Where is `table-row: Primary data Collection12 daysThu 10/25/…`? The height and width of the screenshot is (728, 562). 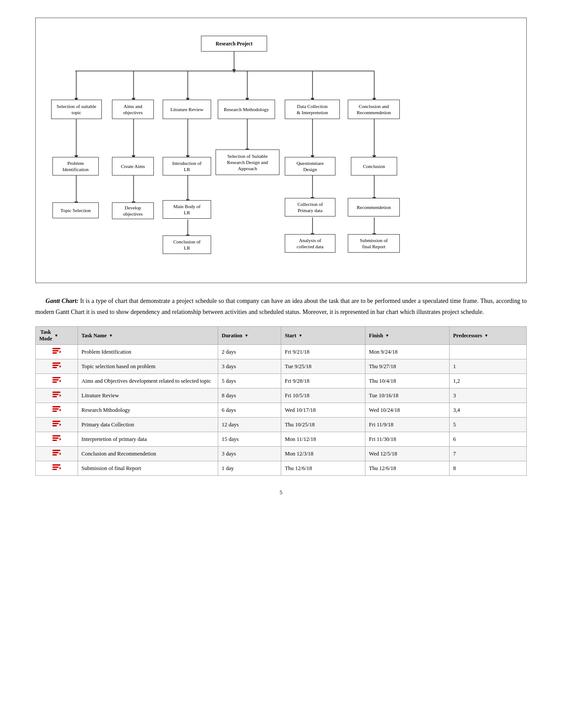 table-row: Primary data Collection12 daysThu 10/25/… is located at coordinates (281, 425).